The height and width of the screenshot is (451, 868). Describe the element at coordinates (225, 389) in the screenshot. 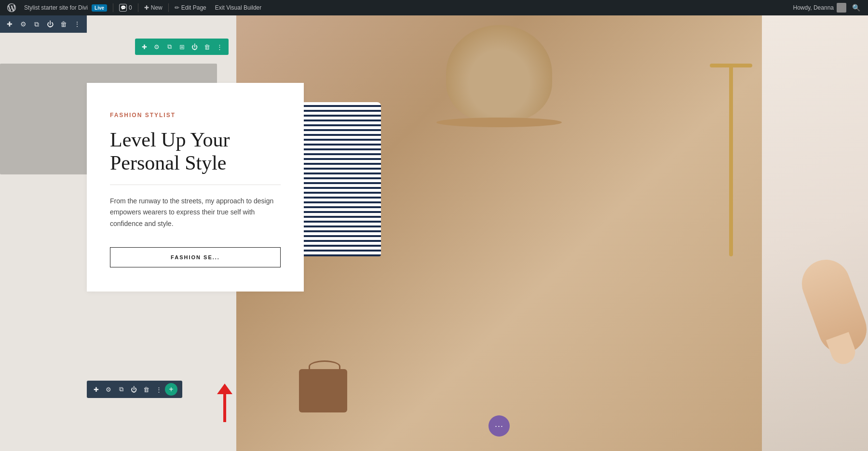

I see `arrow-head` at that location.